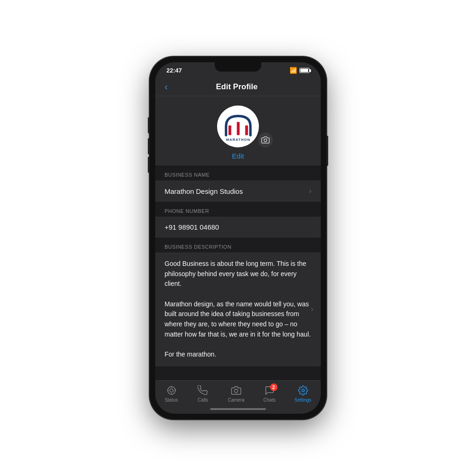 The width and height of the screenshot is (476, 476). I want to click on battery-fill, so click(304, 71).